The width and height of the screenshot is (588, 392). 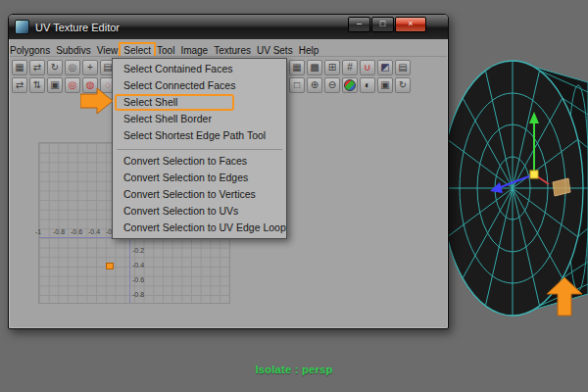 What do you see at coordinates (73, 85) in the screenshot?
I see `select-shell-tool-icon: ◎` at bounding box center [73, 85].